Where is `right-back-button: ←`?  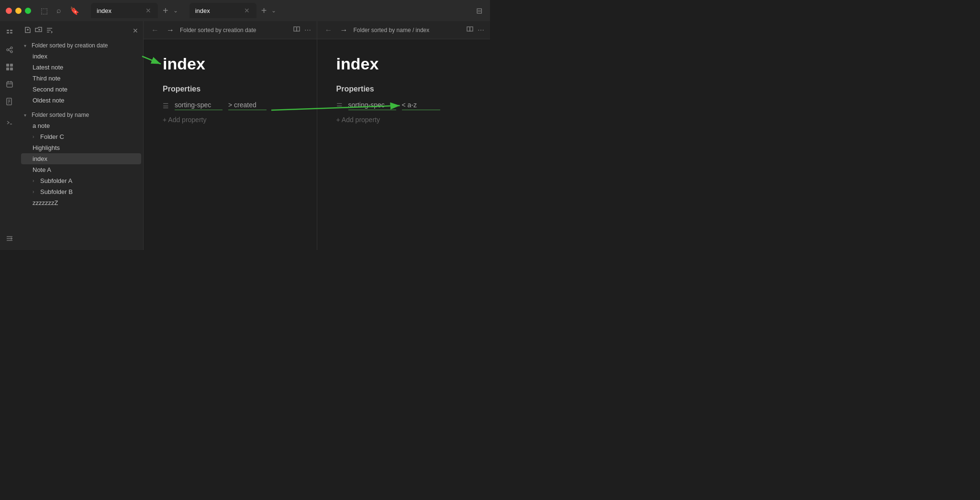 right-back-button: ← is located at coordinates (329, 30).